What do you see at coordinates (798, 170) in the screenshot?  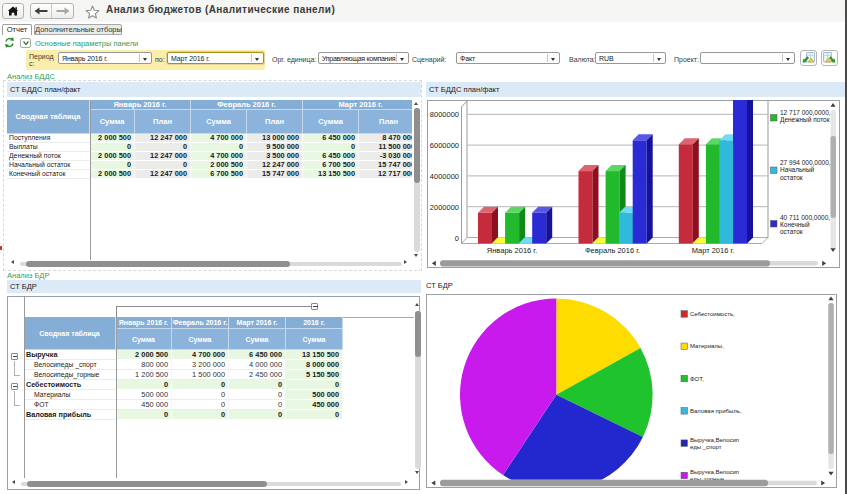 I see `svg-text: Начальный` at bounding box center [798, 170].